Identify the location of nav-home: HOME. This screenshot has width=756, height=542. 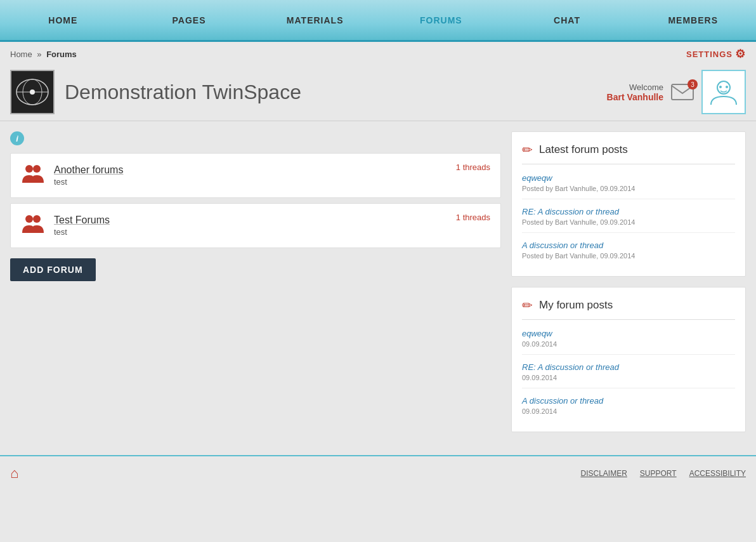
(63, 20).